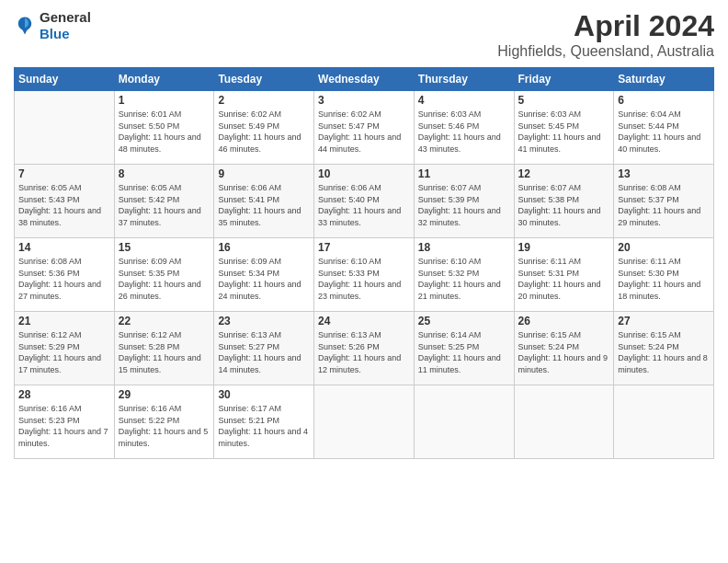 This screenshot has height=563, width=728. What do you see at coordinates (564, 201) in the screenshot?
I see `calendar-cell: 12Sunrise: 6:07 AMSunset: 5:38 PMDayligh…` at bounding box center [564, 201].